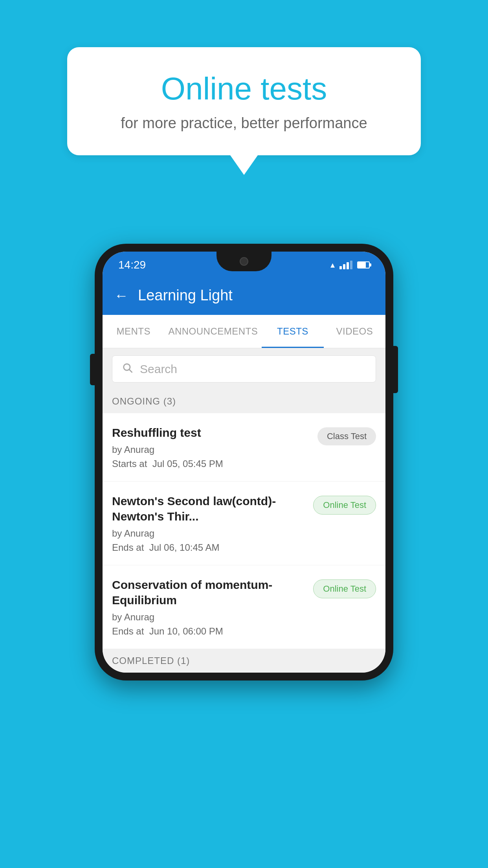 The image size is (488, 868). What do you see at coordinates (121, 296) in the screenshot?
I see `back-button: ←` at bounding box center [121, 296].